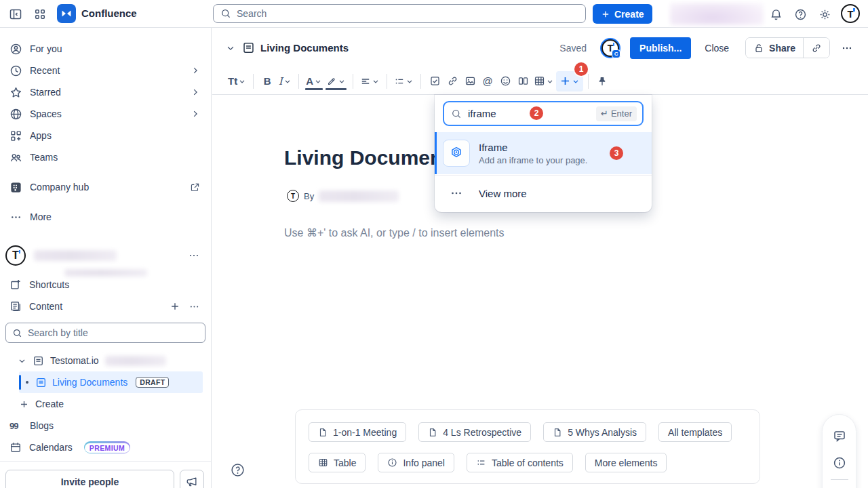 The image size is (868, 488). Describe the element at coordinates (267, 81) in the screenshot. I see `bold-button: B` at that location.